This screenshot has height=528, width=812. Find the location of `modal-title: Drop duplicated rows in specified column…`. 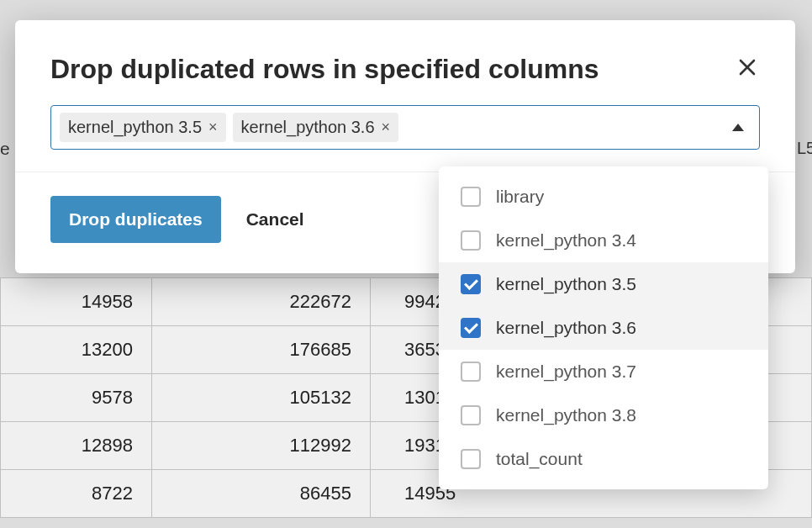

modal-title: Drop duplicated rows in specified column… is located at coordinates (324, 69).